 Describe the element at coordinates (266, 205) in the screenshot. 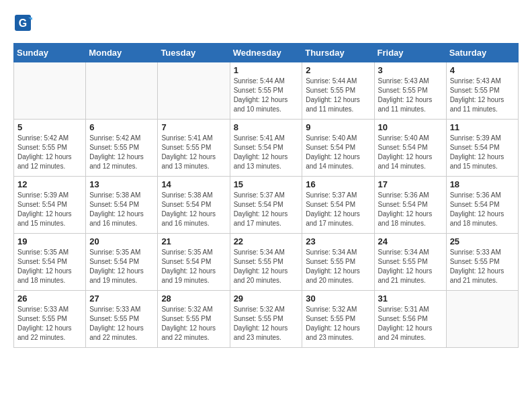

I see `week-row-3: 12Sunrise: 5:39 AM Sunset: 5:54 PM Dayli…` at that location.